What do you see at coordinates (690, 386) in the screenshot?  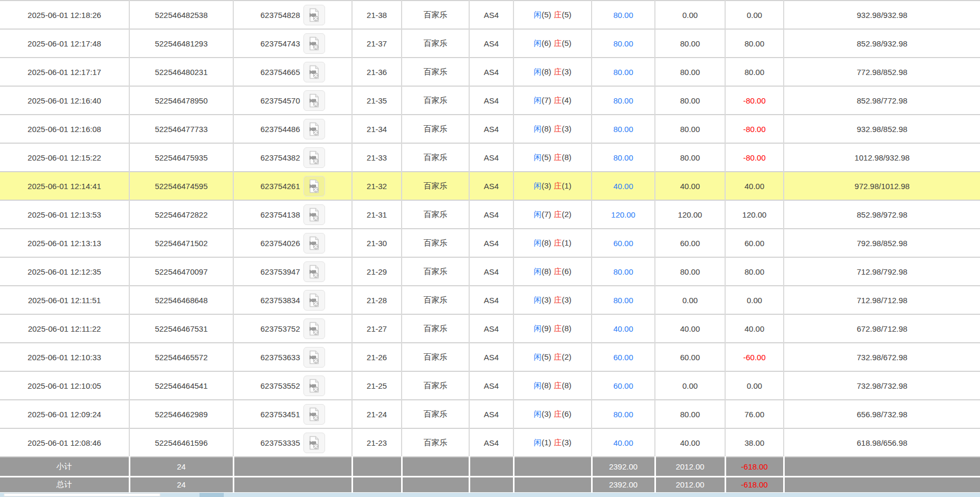 I see `valid-bet-cell: 0.00` at bounding box center [690, 386].